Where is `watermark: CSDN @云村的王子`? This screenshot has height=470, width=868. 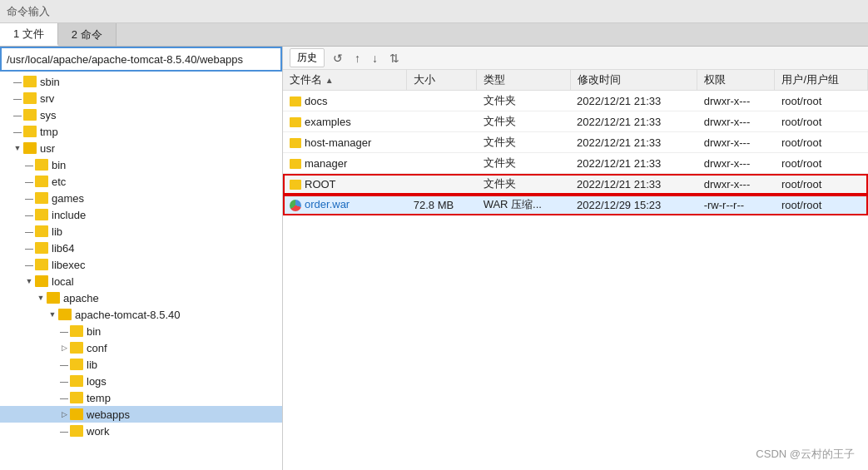
watermark: CSDN @云村的王子 is located at coordinates (806, 454).